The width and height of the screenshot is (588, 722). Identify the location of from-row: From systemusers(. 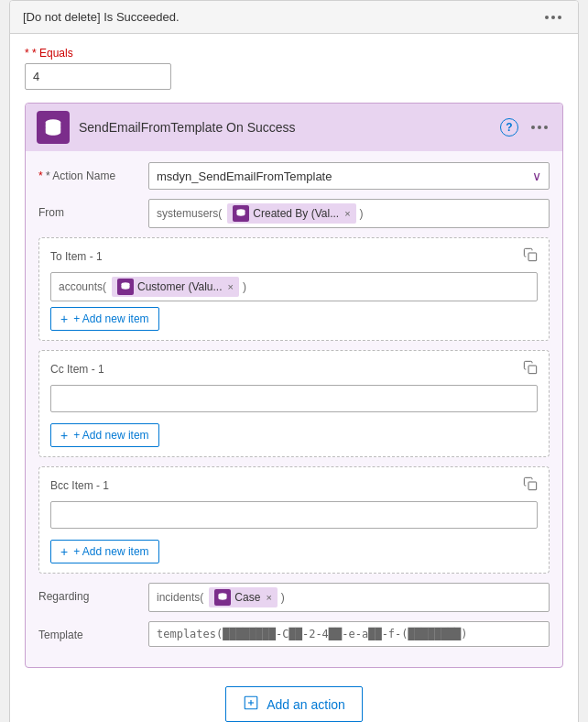
(294, 213).